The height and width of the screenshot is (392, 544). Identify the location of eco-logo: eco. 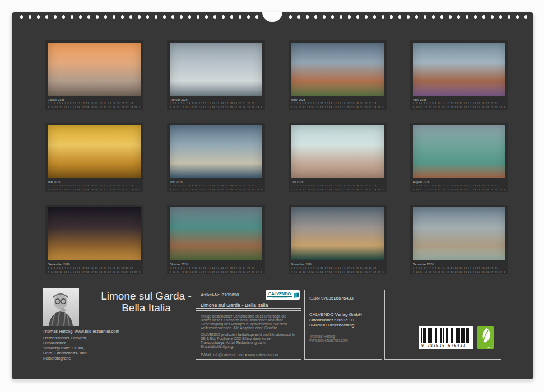
(485, 338).